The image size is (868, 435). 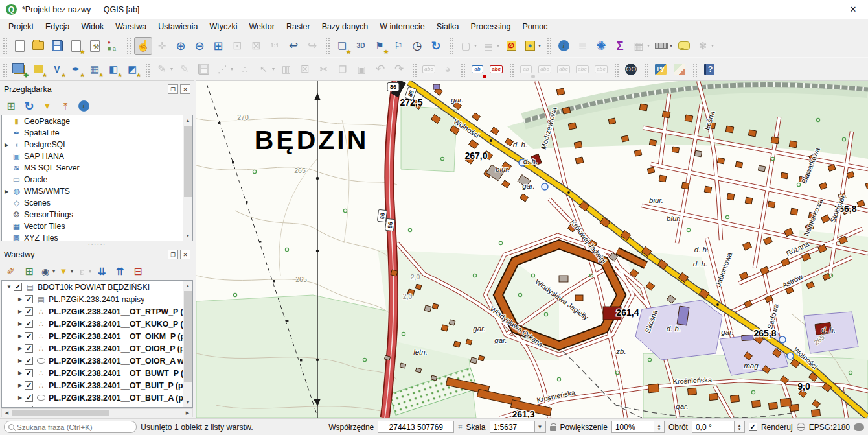 What do you see at coordinates (138, 272) in the screenshot?
I see `remove-layer-button: ⊟` at bounding box center [138, 272].